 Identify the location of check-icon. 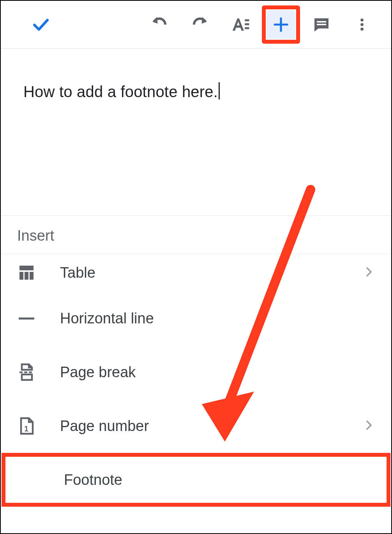
(41, 25).